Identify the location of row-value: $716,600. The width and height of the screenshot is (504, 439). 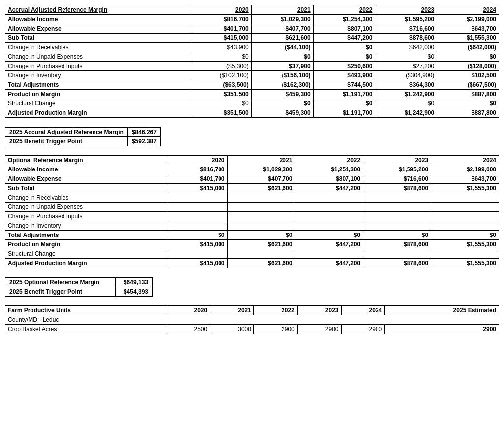
(406, 29).